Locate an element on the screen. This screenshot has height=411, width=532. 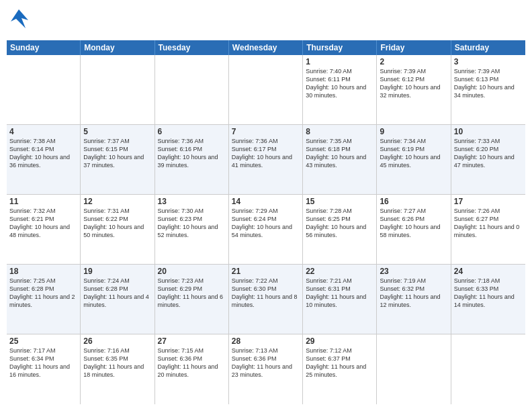
day-info: Sunrise: 7:36 AM Sunset: 6:16 PM Dayligh… is located at coordinates (188, 153).